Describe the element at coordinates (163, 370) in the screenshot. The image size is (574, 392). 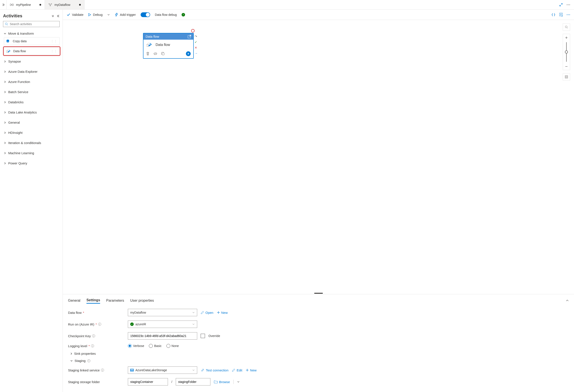
I see `staging-linked-service-select: AzureDataLakeStorage` at that location.